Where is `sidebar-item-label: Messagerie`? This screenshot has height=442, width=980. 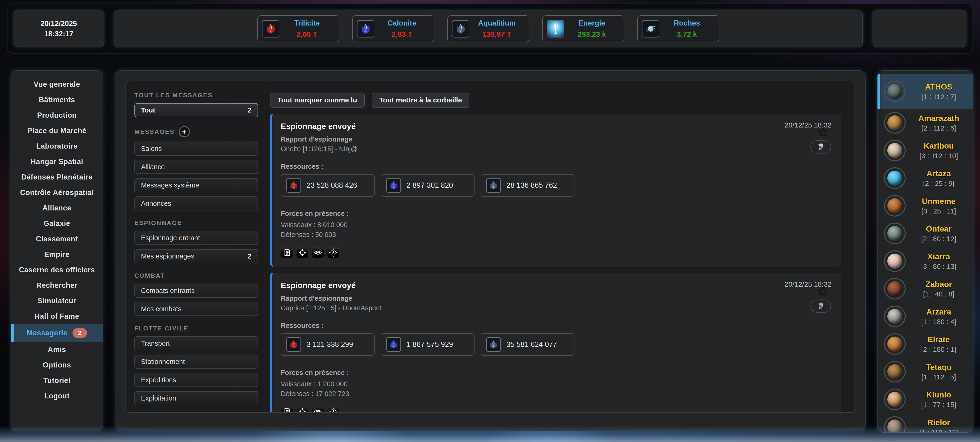
sidebar-item-label: Messagerie is located at coordinates (47, 333).